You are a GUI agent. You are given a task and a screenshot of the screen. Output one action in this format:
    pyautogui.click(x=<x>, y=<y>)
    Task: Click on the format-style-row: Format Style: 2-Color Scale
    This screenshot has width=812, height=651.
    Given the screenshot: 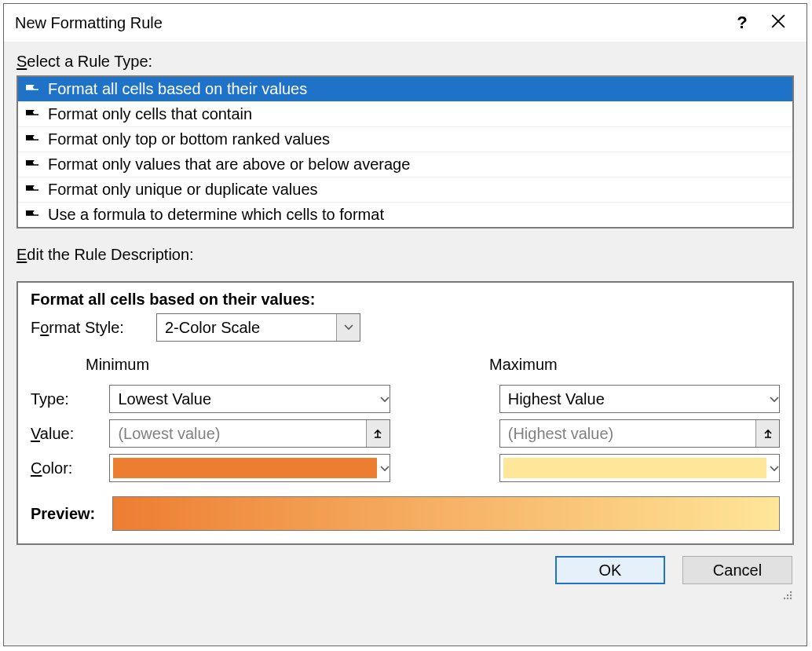 What is the action you would take?
    pyautogui.click(x=405, y=327)
    